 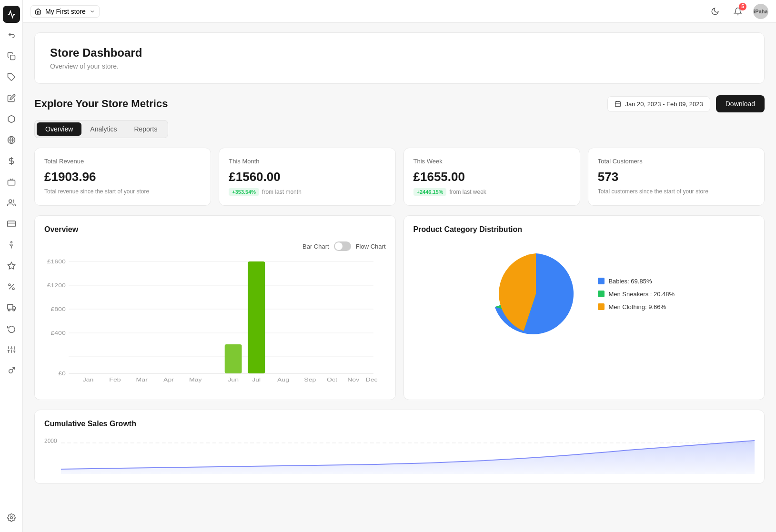 I want to click on cumulative-chart-wrapper: 2000, so click(x=399, y=455).